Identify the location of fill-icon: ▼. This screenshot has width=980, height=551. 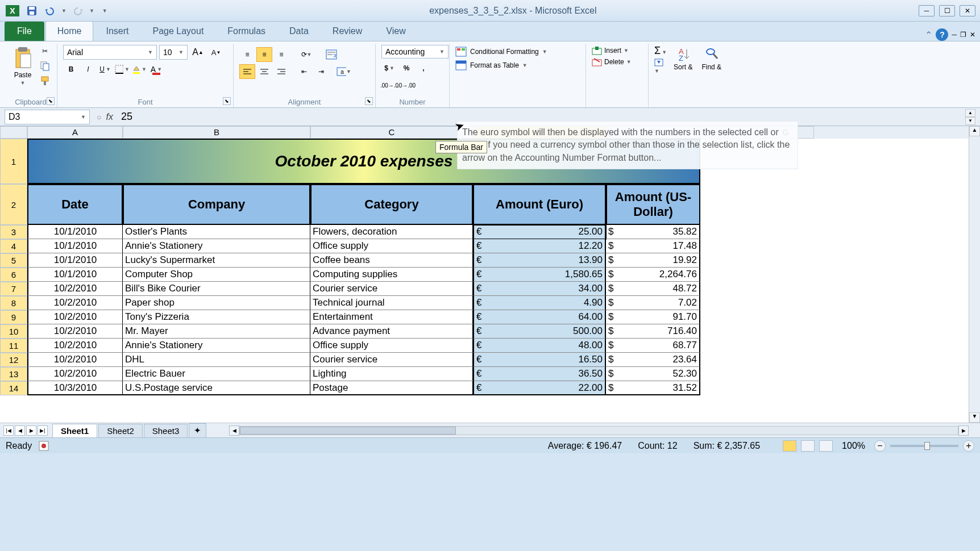
(661, 66).